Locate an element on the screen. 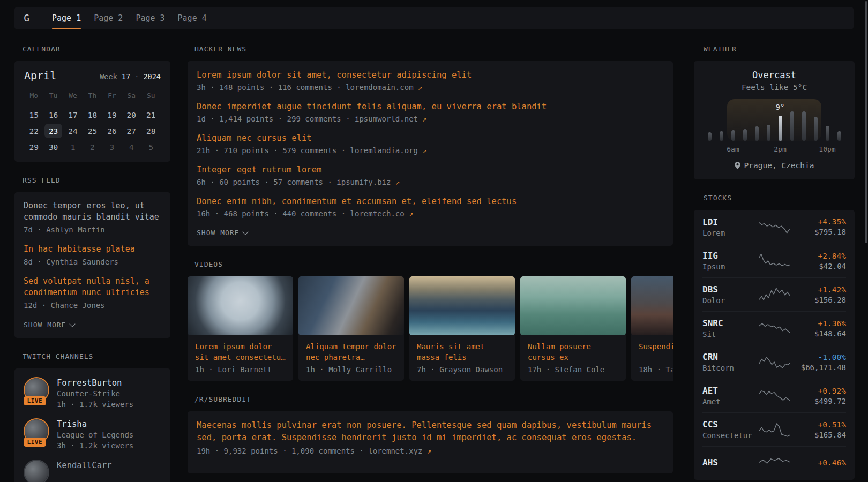 The image size is (868, 482). subreddit-post-meta: 19h · 9,932 points · 1,090 comments · lo… is located at coordinates (430, 451).